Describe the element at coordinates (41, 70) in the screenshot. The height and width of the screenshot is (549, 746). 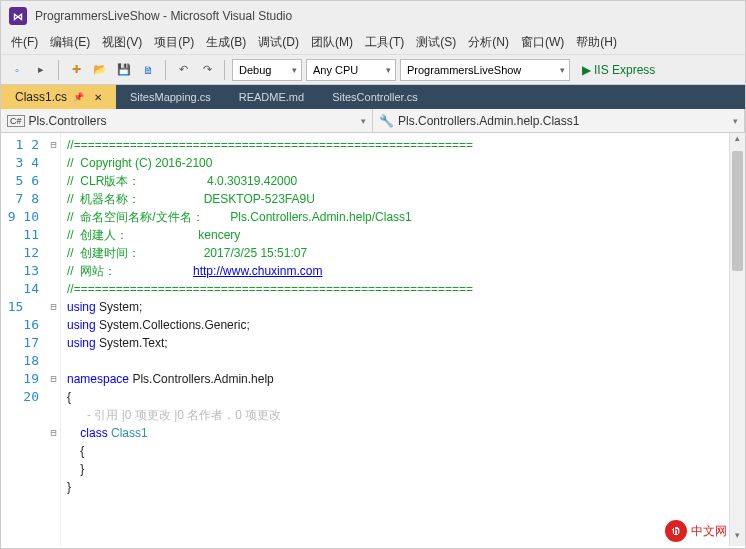
I see `nav-fwd-icon: ▸` at that location.